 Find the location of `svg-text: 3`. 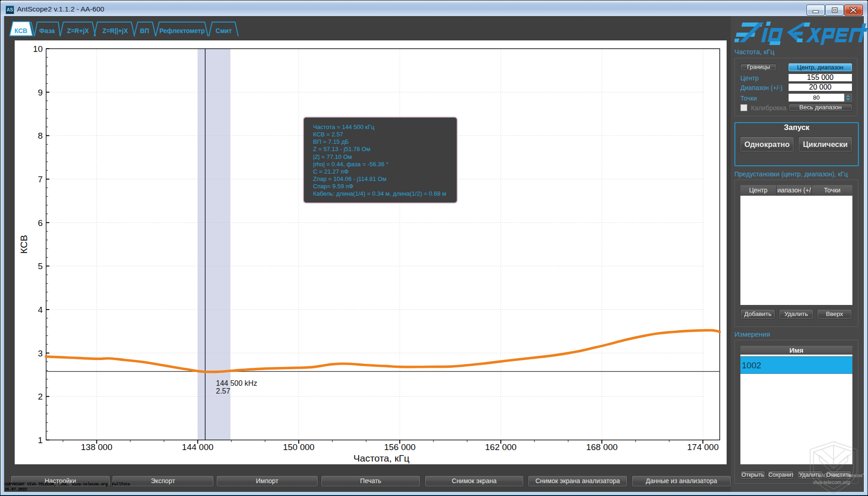

svg-text: 3 is located at coordinates (40, 354).